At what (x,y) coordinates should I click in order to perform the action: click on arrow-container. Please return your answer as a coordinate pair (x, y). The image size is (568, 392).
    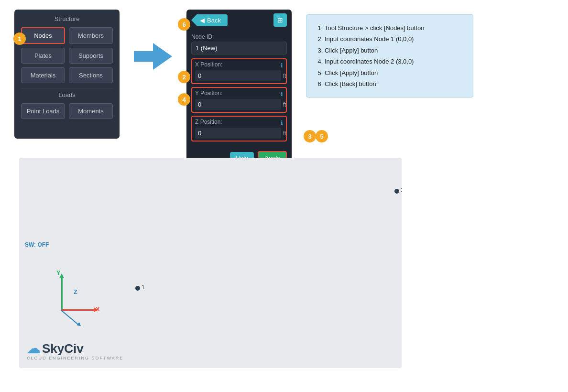
    Looking at the image, I should click on (153, 56).